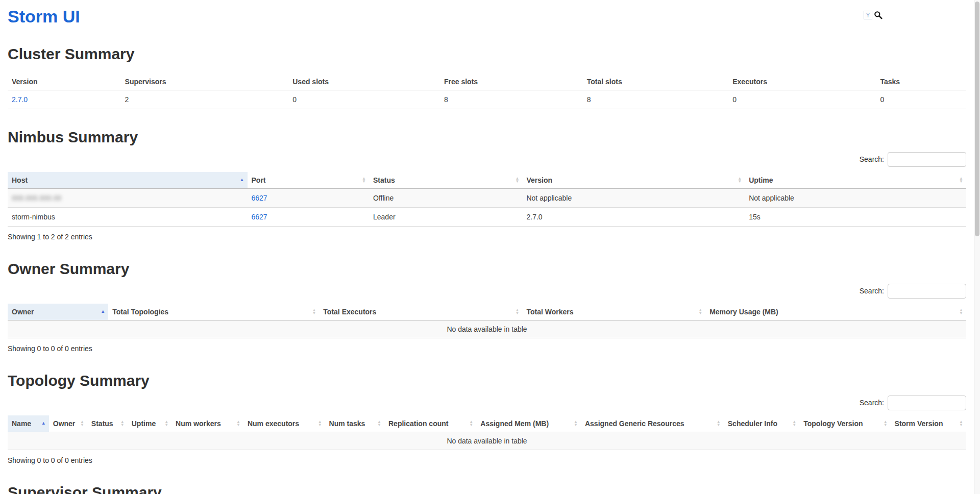 The width and height of the screenshot is (980, 494). Describe the element at coordinates (487, 330) in the screenshot. I see `owner-empty-row: No data available in table` at that location.